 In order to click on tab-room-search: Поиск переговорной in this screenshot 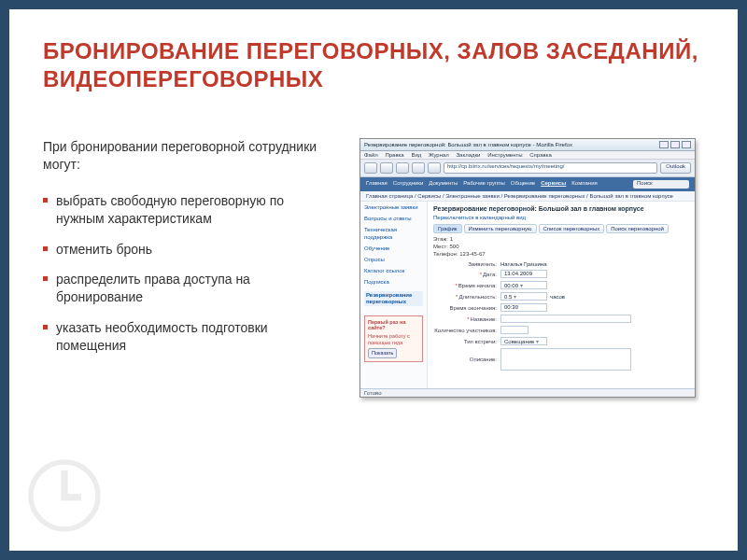, I will do `click(637, 229)`.